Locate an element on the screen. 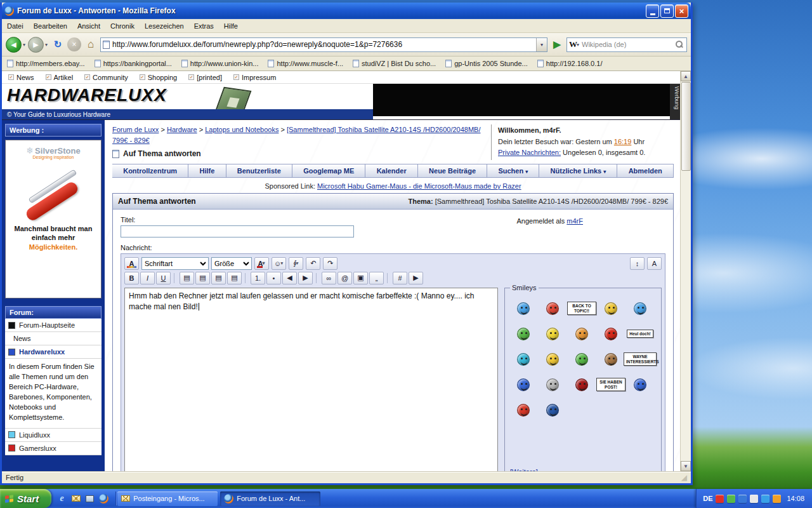  smilies-dropdown-button: ☺▾ is located at coordinates (279, 264).